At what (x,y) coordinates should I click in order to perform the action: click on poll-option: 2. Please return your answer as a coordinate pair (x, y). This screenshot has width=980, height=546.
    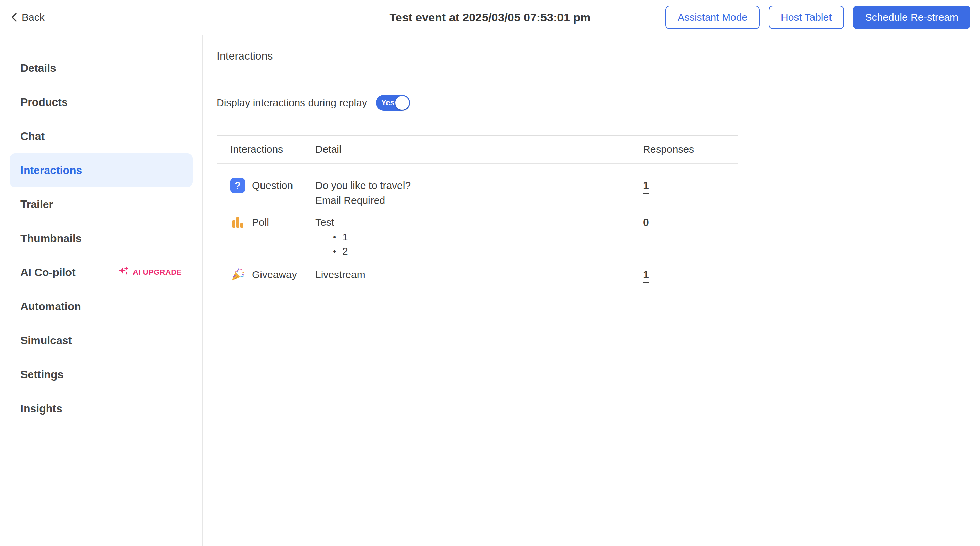
    Looking at the image, I should click on (488, 251).